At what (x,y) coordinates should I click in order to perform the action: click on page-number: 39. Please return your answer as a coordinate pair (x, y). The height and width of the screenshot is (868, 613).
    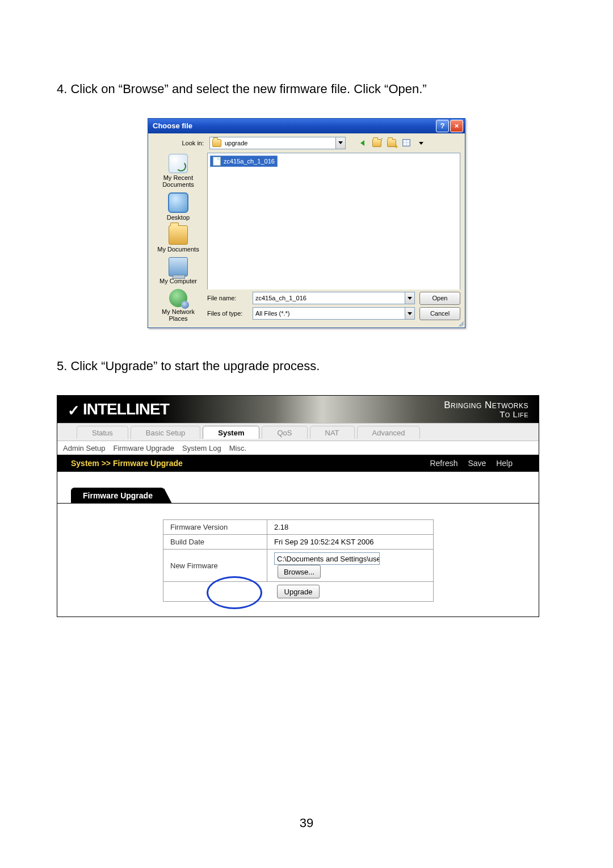
    Looking at the image, I should click on (306, 823).